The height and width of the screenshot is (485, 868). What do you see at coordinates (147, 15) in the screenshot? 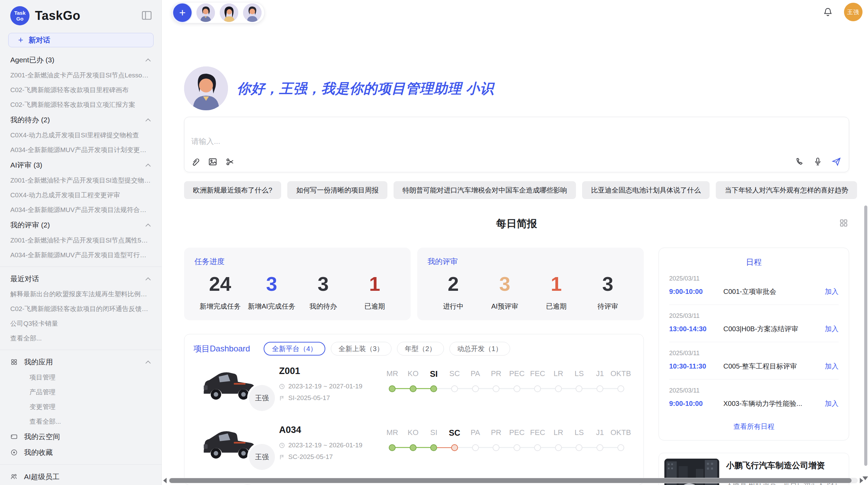
I see `sidebar-collapse-icon` at bounding box center [147, 15].